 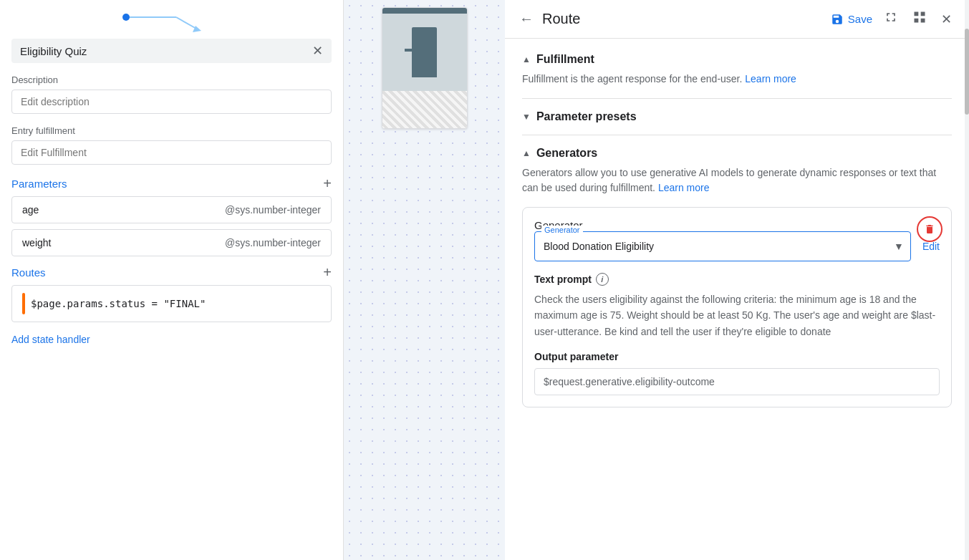 I want to click on grid-icon, so click(x=920, y=17).